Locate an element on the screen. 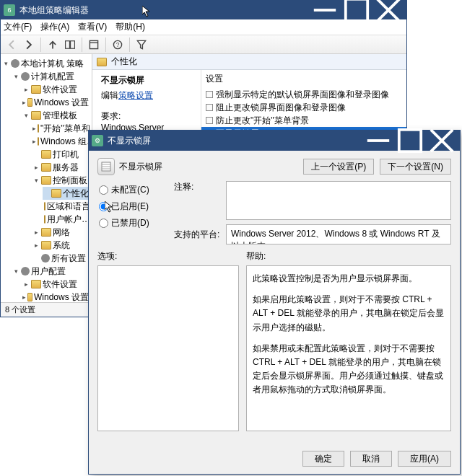  tree-c-wincomp: Windows 组… is located at coordinates (66, 141).